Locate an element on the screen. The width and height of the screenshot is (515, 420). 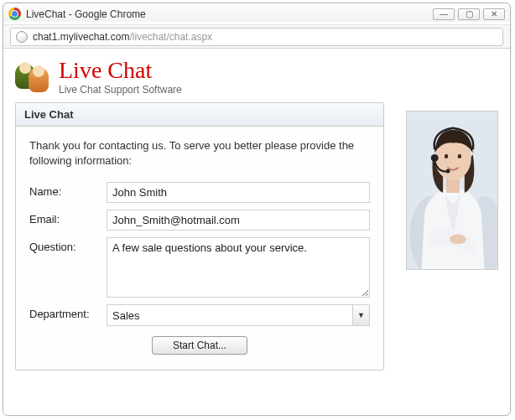
window-controls: — ▢ ✕ is located at coordinates (469, 14).